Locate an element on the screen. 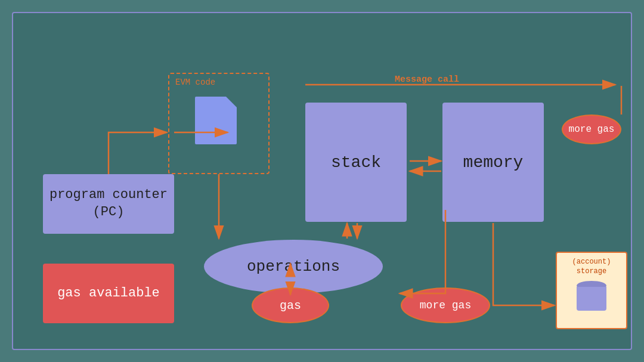 The image size is (644, 362). evm-code-label: EVM code is located at coordinates (196, 82).